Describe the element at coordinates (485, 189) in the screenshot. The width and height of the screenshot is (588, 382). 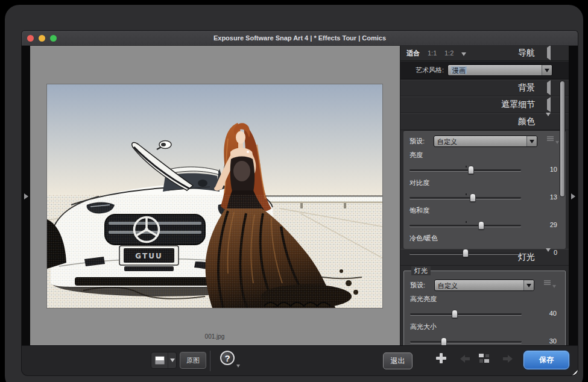
I see `color-controls: 预设: 自定义 亮度 10` at that location.